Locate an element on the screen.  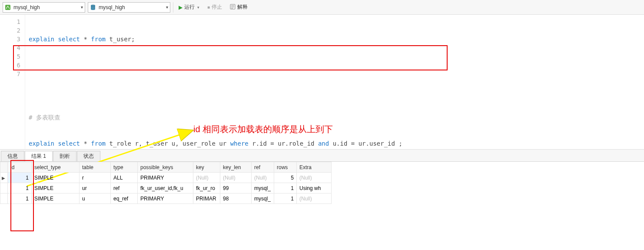
run-label: 运行 is located at coordinates (189, 7).